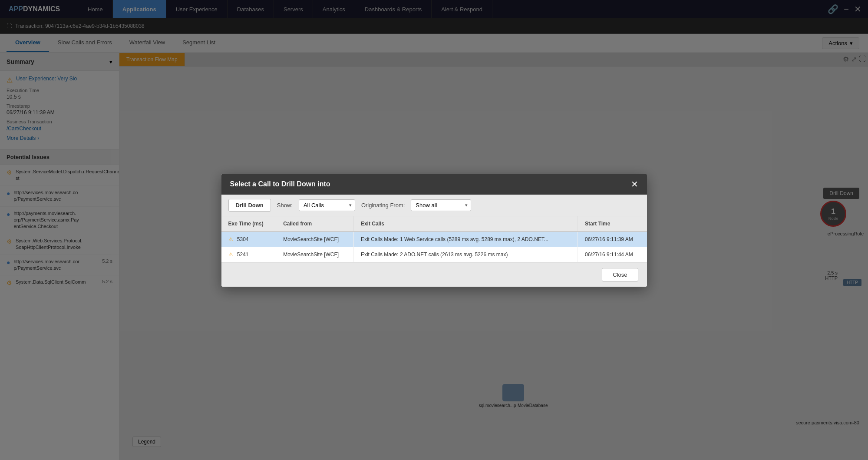 This screenshot has height=460, width=868. Describe the element at coordinates (434, 239) in the screenshot. I see `modal-body: Exe Time (ms) Called from Exit Calls Sta…` at that location.